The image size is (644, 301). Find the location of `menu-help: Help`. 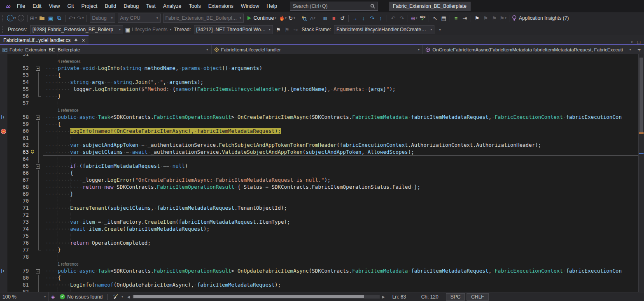

menu-help: Help is located at coordinates (272, 6).